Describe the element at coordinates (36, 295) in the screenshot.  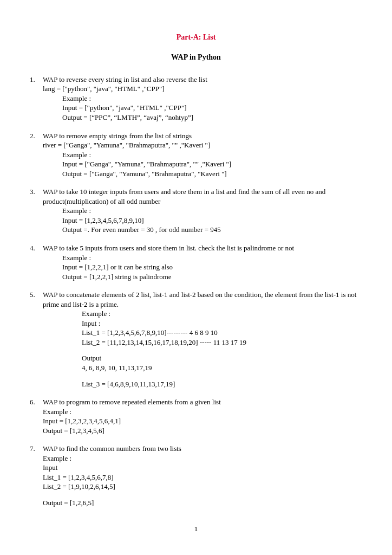
I see `q5-number: 5.` at that location.